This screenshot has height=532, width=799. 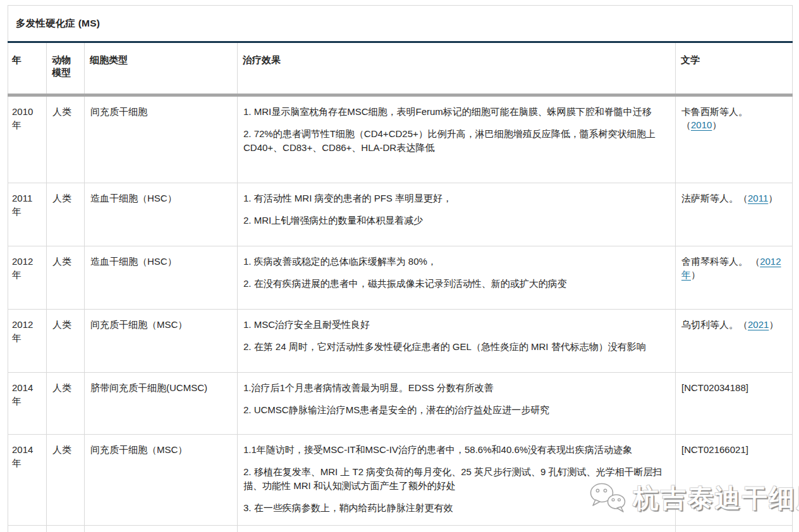 What do you see at coordinates (714, 325) in the screenshot?
I see `literature-text: 乌切利等人。（` at bounding box center [714, 325].